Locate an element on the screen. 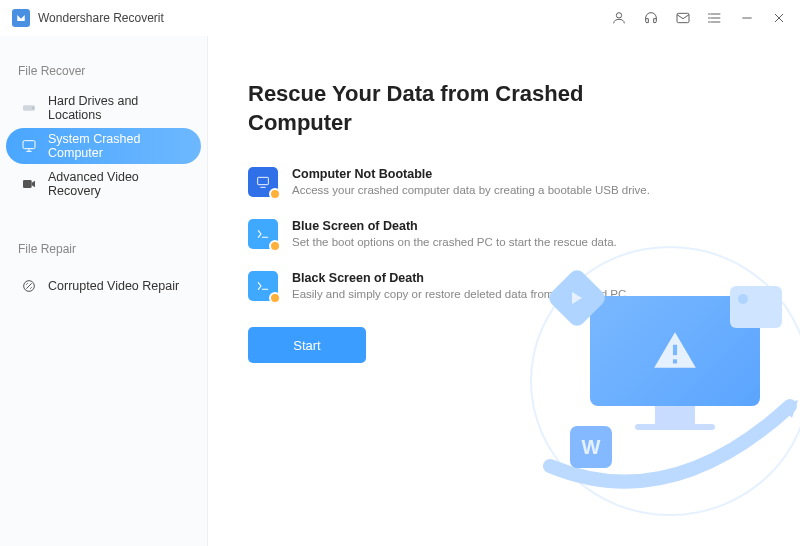  section-file-repair: File Repair is located at coordinates (104, 250).